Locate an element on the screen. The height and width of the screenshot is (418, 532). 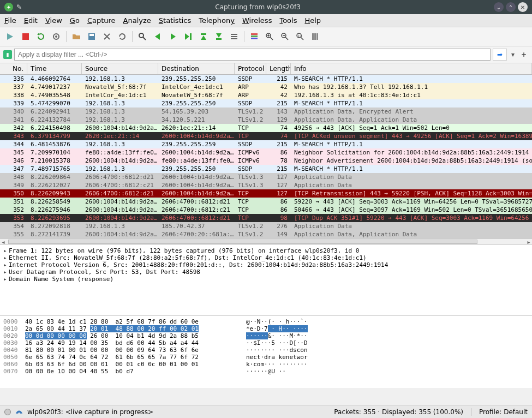
menu-telephony: Telephony is located at coordinates (217, 21).